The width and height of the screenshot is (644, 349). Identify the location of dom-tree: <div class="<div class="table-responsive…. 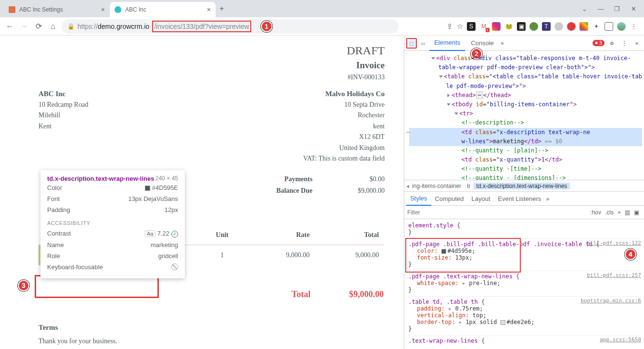
(524, 115).